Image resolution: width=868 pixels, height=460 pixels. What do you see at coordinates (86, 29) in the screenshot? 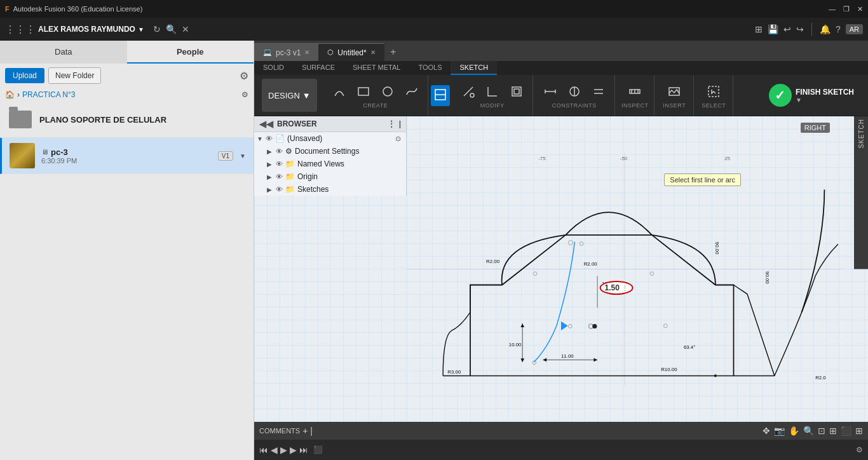
I see `user-name: ALEX RAMOS RAYMUNDO` at bounding box center [86, 29].